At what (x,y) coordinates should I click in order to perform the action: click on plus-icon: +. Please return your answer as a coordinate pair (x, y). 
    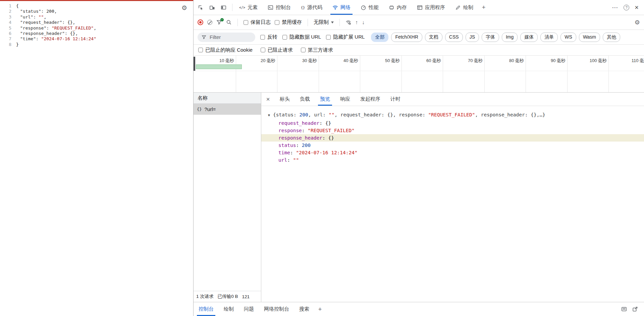
    Looking at the image, I should click on (320, 309).